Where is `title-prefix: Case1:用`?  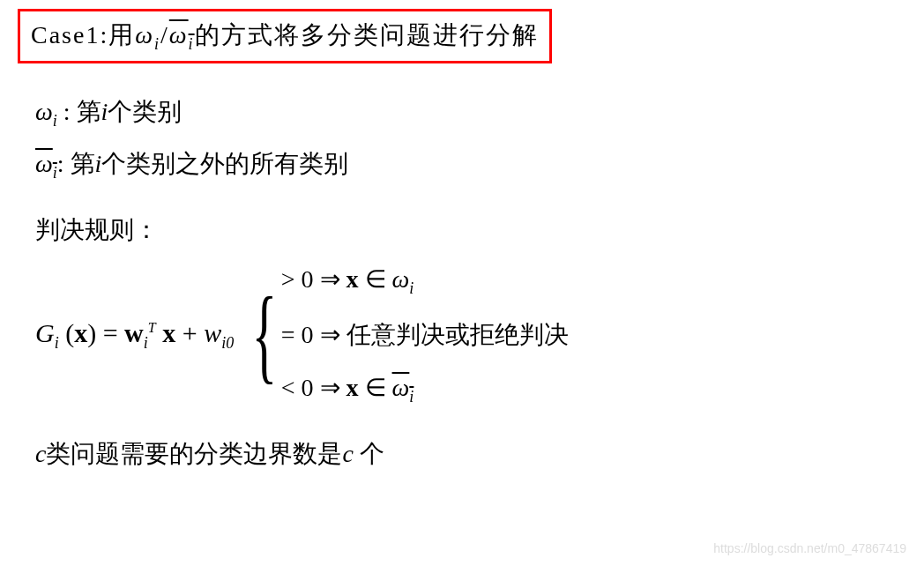
title-prefix: Case1:用 is located at coordinates (83, 35).